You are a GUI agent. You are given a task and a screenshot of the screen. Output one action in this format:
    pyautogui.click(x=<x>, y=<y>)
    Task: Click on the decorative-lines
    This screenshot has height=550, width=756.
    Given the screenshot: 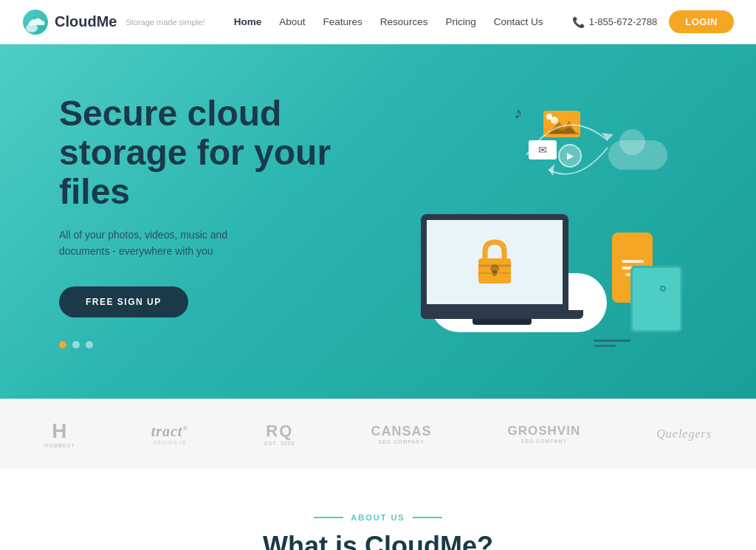 What is the action you would take?
    pyautogui.click(x=612, y=343)
    